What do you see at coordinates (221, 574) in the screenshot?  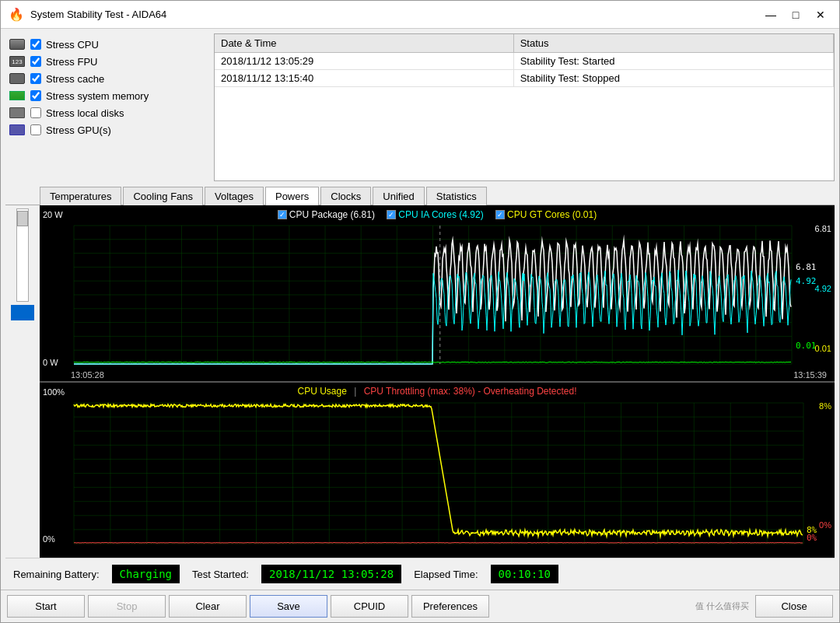 I see `test-started-label: Test Started:` at bounding box center [221, 574].